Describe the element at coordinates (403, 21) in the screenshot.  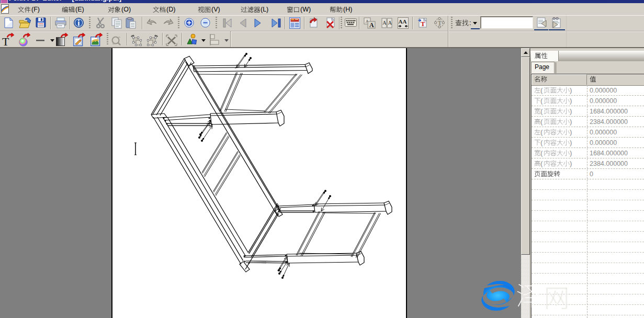
I see `svg-text: AA` at that location.